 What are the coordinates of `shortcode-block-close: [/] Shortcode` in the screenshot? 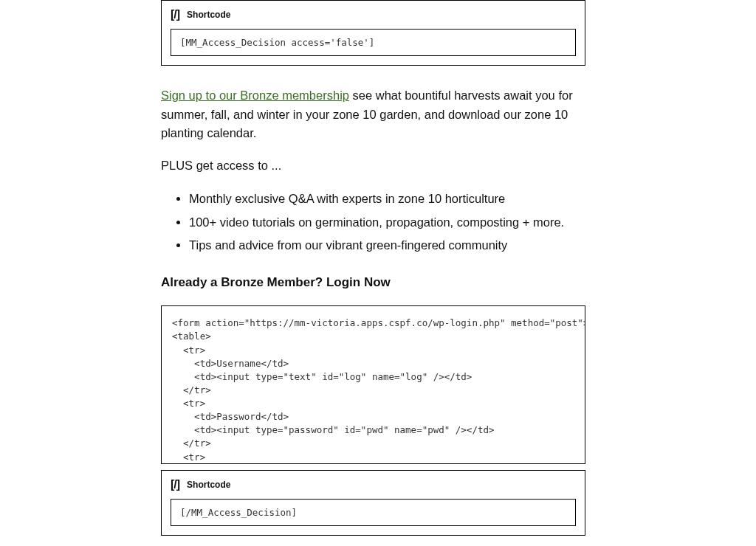 It's located at (374, 503).